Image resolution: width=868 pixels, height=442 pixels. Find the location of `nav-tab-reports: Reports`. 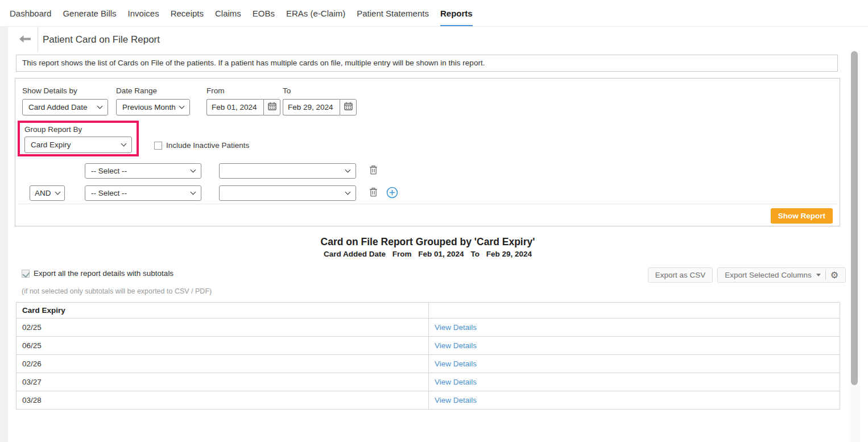

nav-tab-reports: Reports is located at coordinates (456, 13).